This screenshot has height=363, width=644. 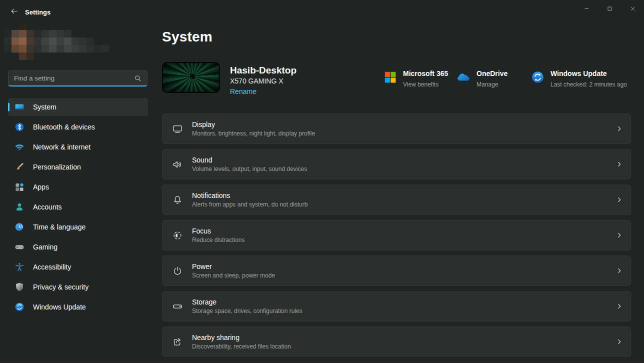 I want to click on sidebar-item-personalization: Personalization, so click(x=78, y=167).